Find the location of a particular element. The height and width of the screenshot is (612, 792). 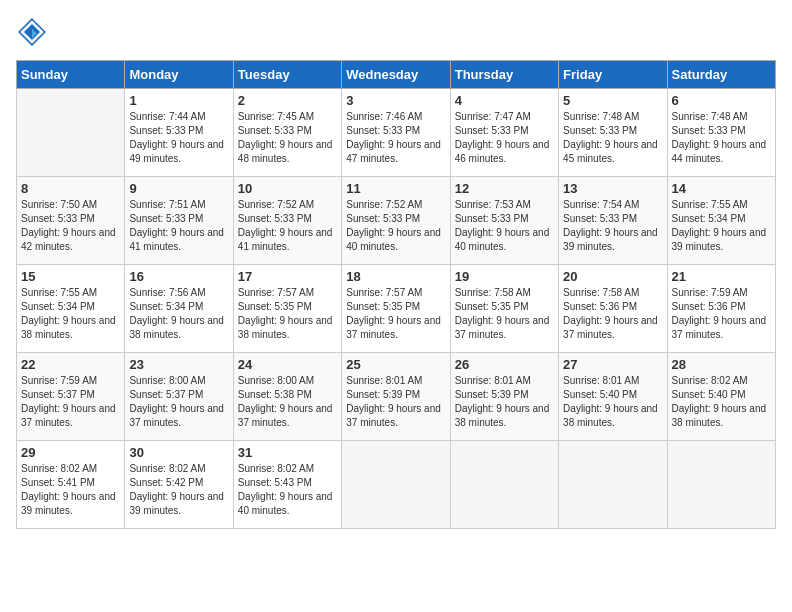

calendar-day: 30 Sunrise: 8:02 AMSunset: 5:42 PMDaylig… is located at coordinates (179, 485).